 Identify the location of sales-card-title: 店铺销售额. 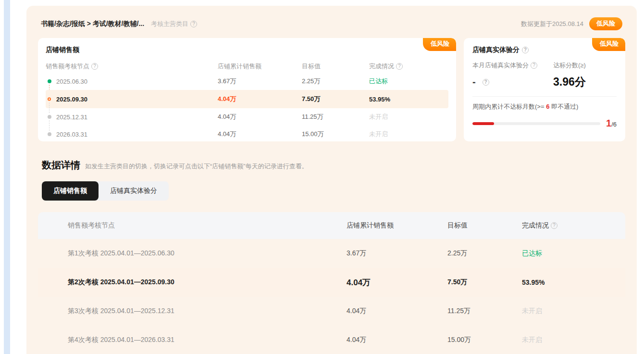
(247, 50).